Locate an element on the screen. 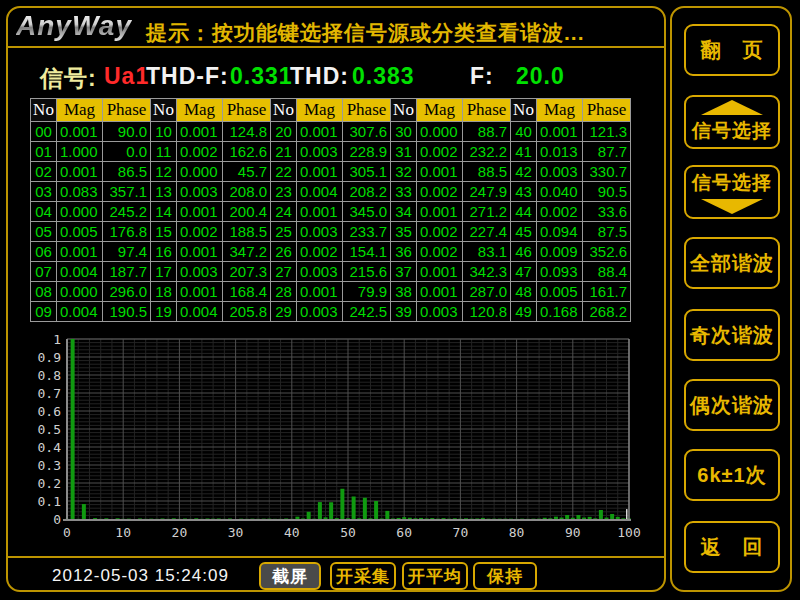  table-row: 030.083357.1130.003208.0230.004208.2330.… is located at coordinates (331, 192).